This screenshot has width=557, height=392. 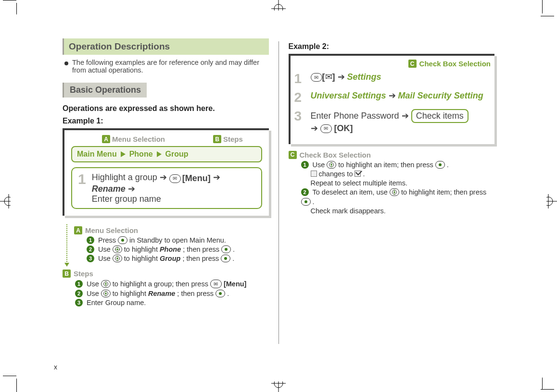 What do you see at coordinates (172, 284) in the screenshot?
I see `explain-b-1: 1 Use to highlight a group; then press ✉…` at bounding box center [172, 284].